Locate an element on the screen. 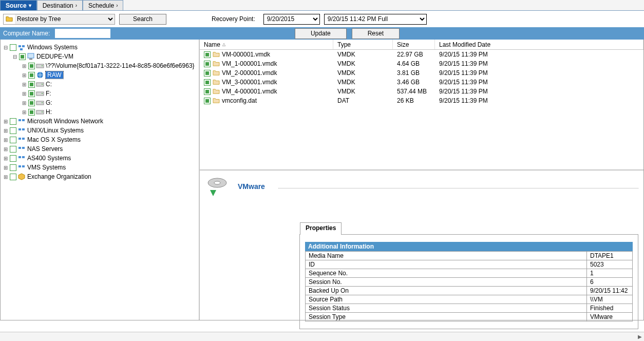 The image size is (644, 341). tree-raw-label: RAW is located at coordinates (54, 75).